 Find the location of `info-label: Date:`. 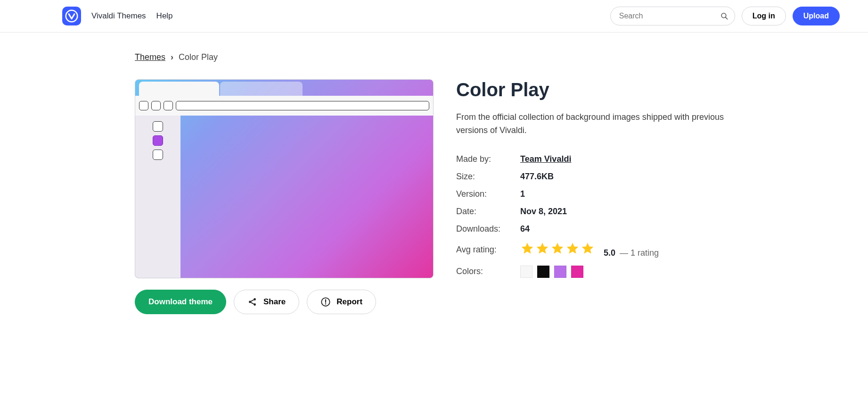

info-label: Date: is located at coordinates (488, 211).